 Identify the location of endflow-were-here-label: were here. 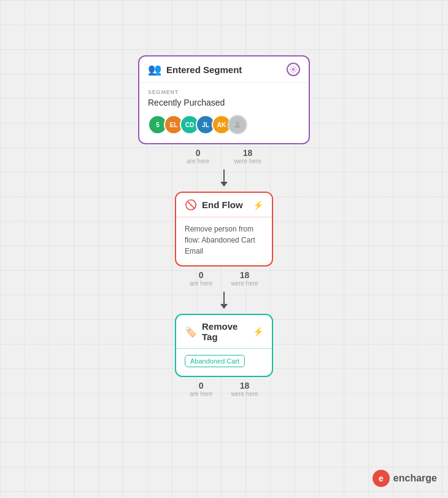
(244, 284).